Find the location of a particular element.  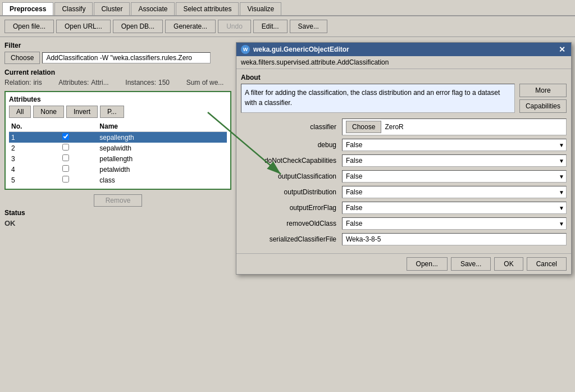

current-relation-label: Current relation is located at coordinates (118, 72).